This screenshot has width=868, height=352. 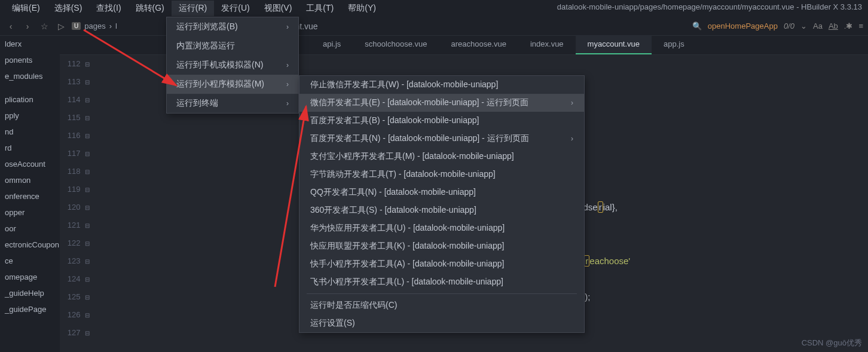 I want to click on open-app-label: openHomePageApp, so click(x=742, y=26).